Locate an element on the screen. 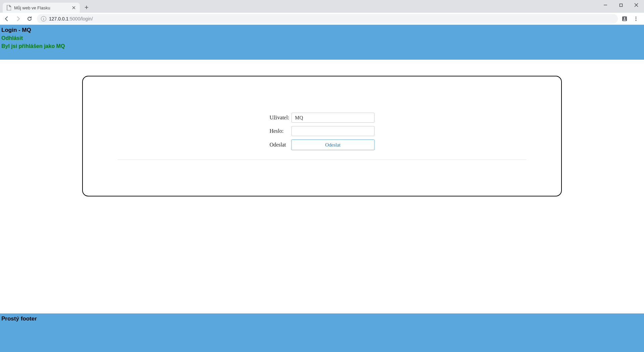 The width and height of the screenshot is (644, 352). menu-icon is located at coordinates (636, 19).